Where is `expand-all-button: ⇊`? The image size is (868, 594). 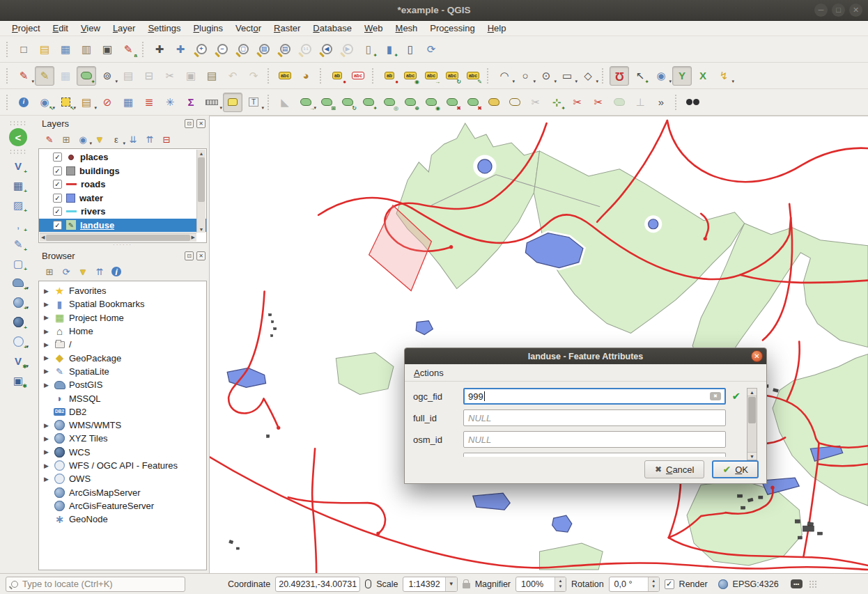
expand-all-button: ⇊ is located at coordinates (133, 139).